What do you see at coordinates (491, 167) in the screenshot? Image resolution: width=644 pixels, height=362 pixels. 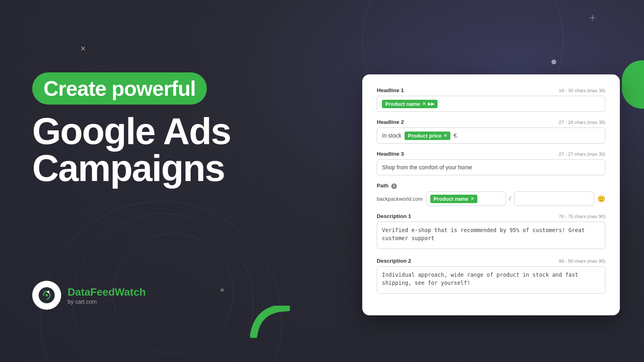 I see `headline3-input: Shop from the comfort of your home` at bounding box center [491, 167].